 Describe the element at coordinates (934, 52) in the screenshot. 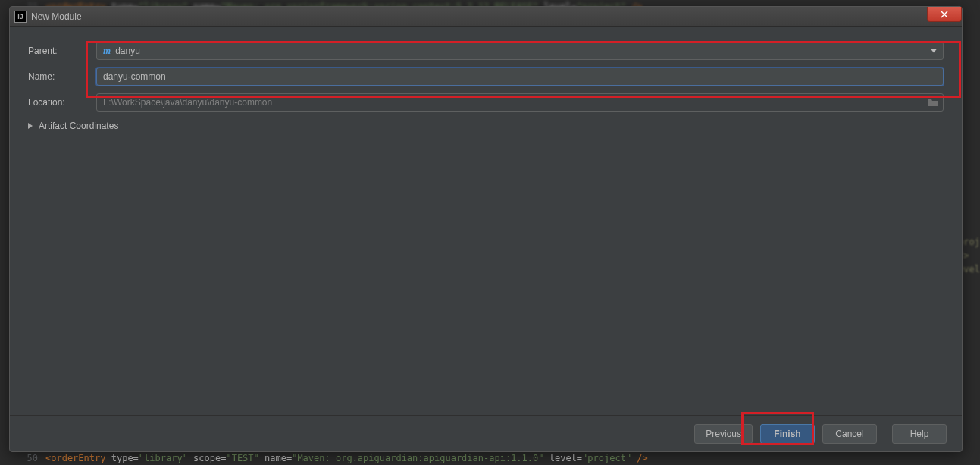

I see `chevron-down-icon` at that location.